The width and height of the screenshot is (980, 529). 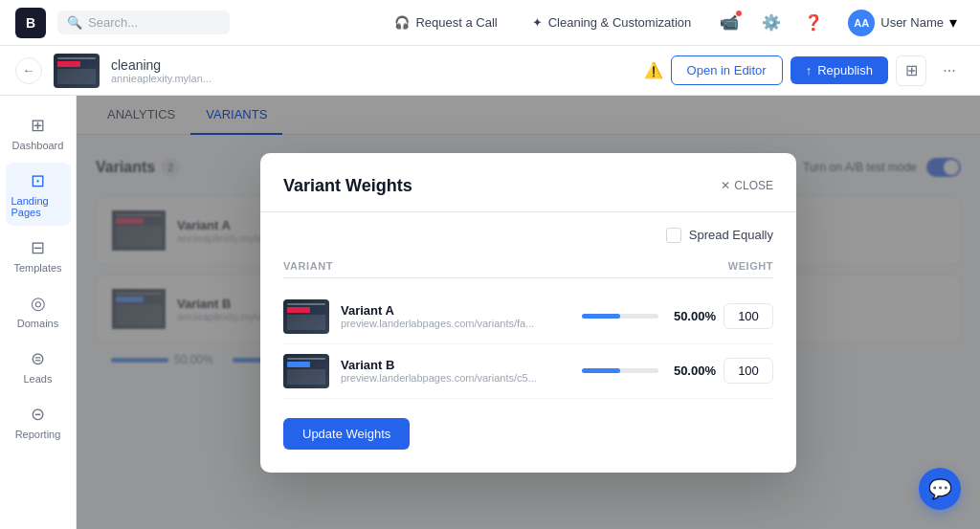 I want to click on page-title-area: cleaning annieaplexity.mylan..., so click(x=371, y=71).